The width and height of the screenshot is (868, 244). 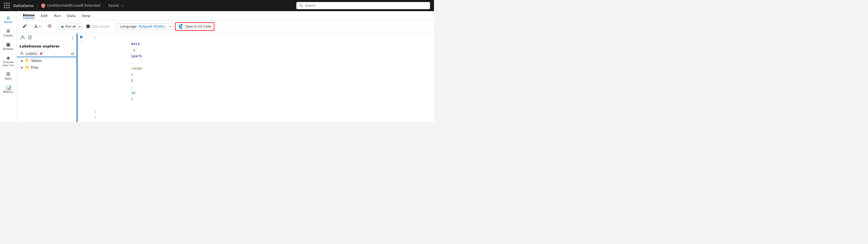 What do you see at coordinates (98, 27) in the screenshot?
I see `stop-session-button: ⬛ Stop session` at bounding box center [98, 27].